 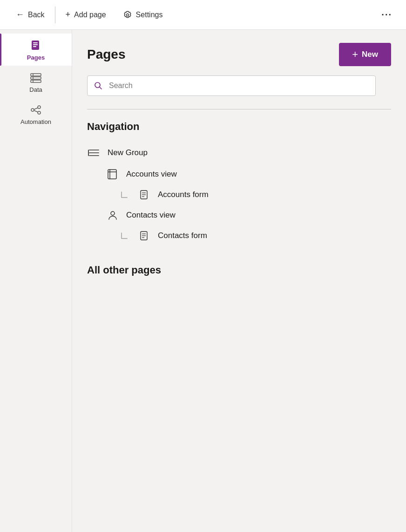 I want to click on group-icon, so click(x=94, y=153).